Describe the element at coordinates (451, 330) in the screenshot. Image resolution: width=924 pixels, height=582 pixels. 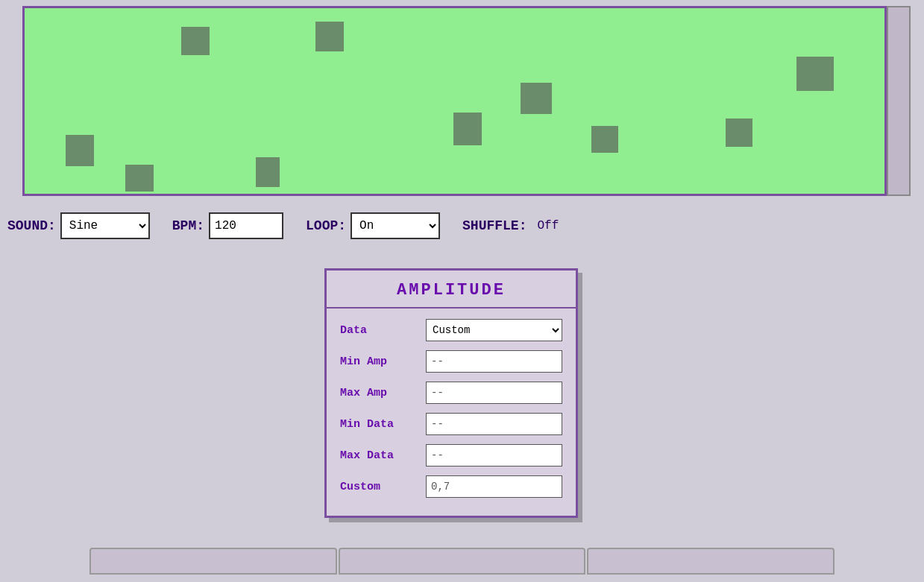
I see `amp-row-0: DataCustomLinearRandom` at that location.